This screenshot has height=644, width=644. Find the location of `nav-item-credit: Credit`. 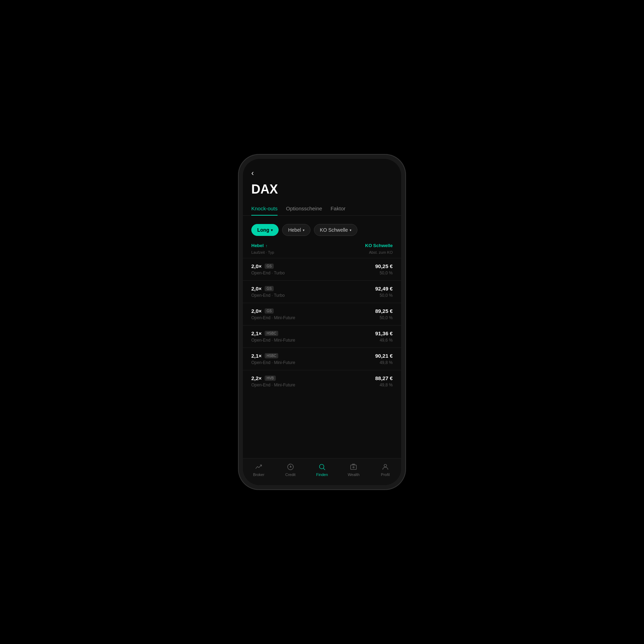

nav-item-credit: Credit is located at coordinates (290, 470).